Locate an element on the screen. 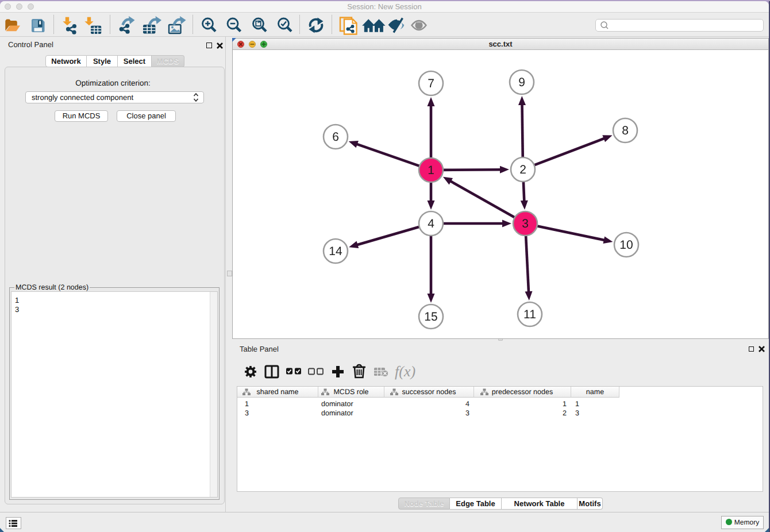 The height and width of the screenshot is (532, 770). svg-text: 14 is located at coordinates (336, 252).